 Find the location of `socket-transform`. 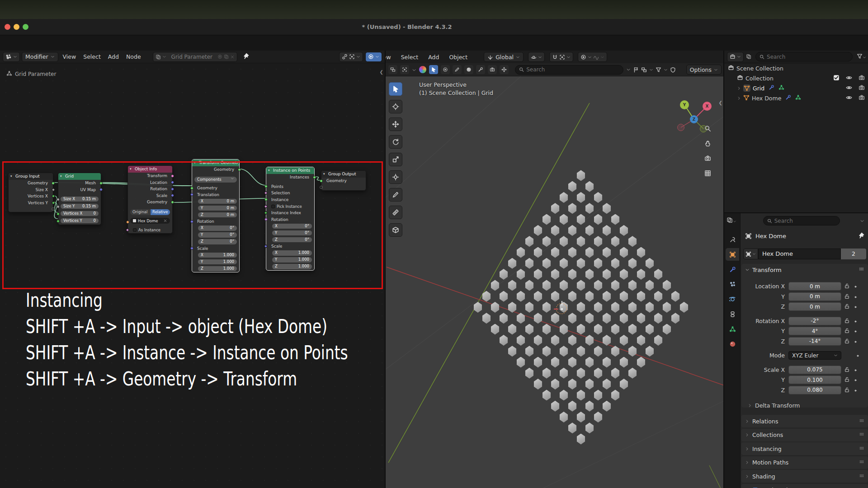

socket-transform is located at coordinates (173, 176).